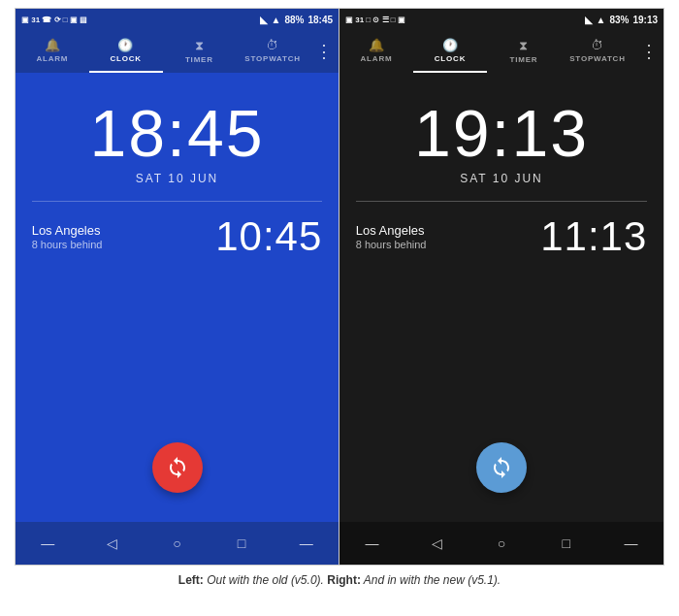  What do you see at coordinates (501, 468) in the screenshot?
I see `right-fab-button` at bounding box center [501, 468].